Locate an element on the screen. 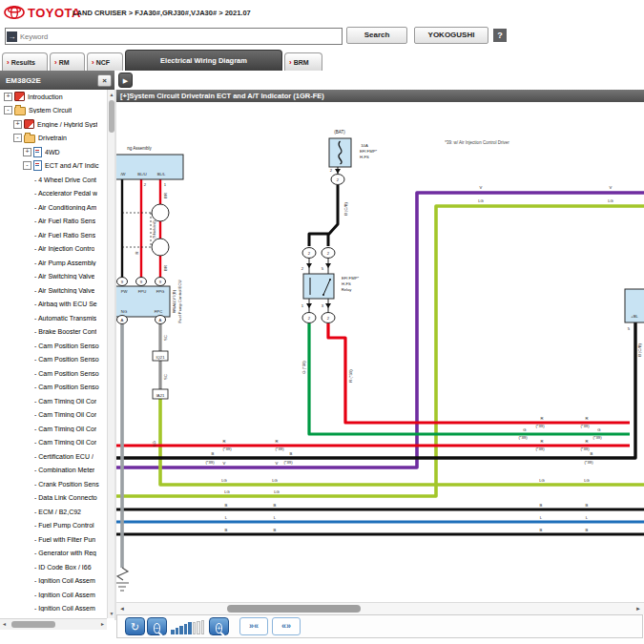  tree-item: - Brake Booster Cont is located at coordinates (53, 332).